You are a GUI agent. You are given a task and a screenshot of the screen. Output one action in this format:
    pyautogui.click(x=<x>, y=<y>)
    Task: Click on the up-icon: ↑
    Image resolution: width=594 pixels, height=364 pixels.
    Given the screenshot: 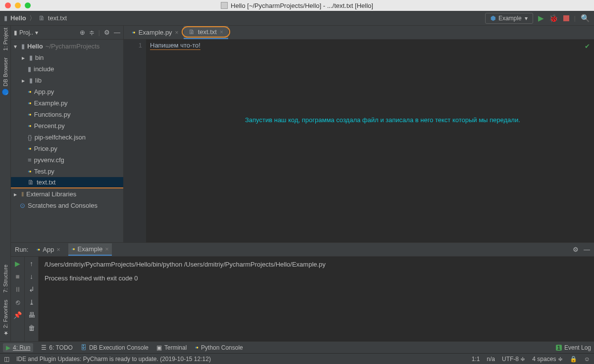 What is the action you would take?
    pyautogui.click(x=32, y=264)
    